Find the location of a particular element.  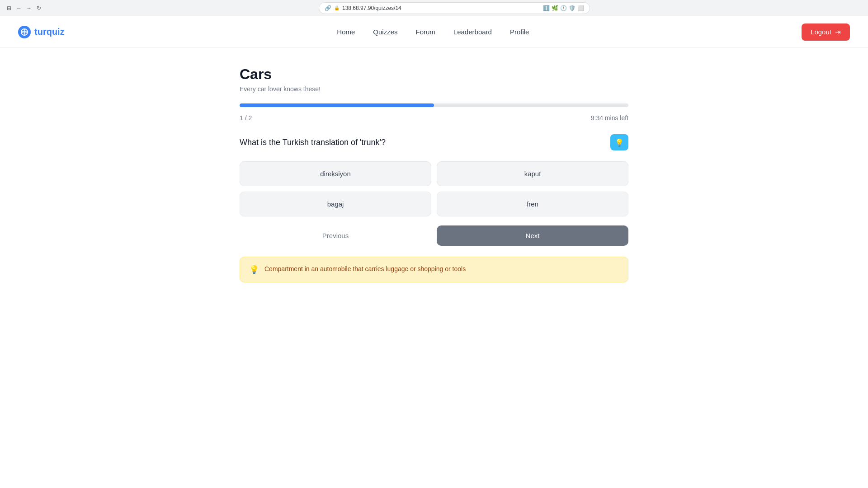

time-left: 9:34 mins left is located at coordinates (609, 118).